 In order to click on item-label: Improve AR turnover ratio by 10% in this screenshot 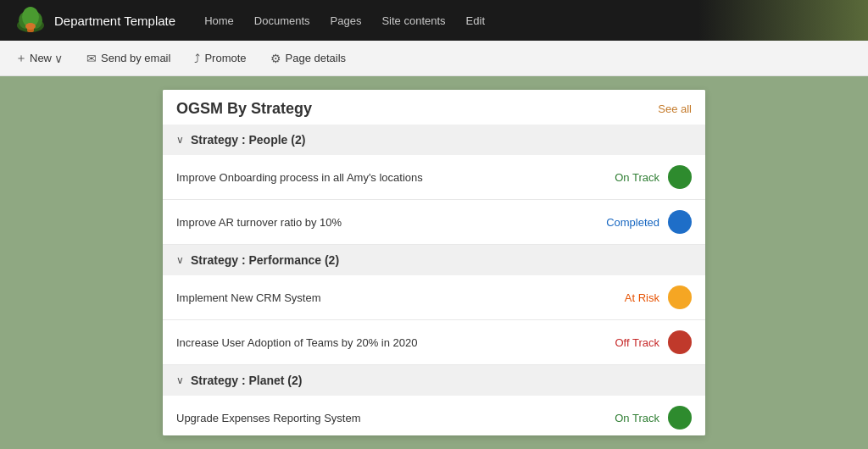, I will do `click(383, 222)`.